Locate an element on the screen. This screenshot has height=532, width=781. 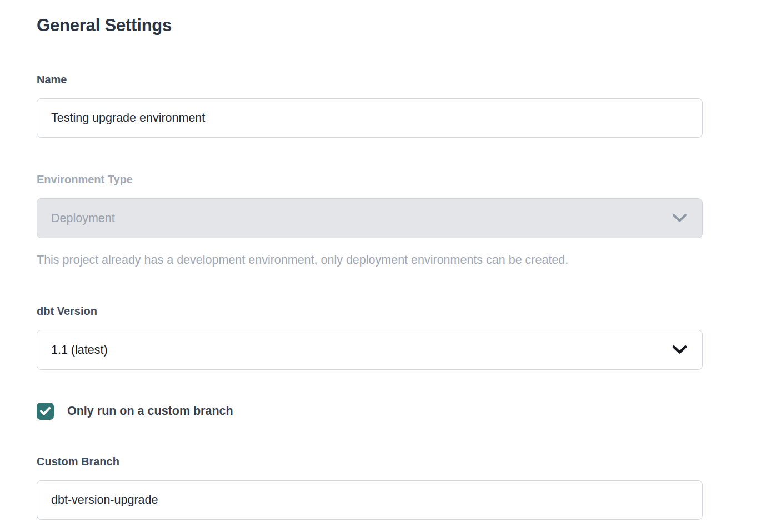
dbt-version-field-group: dbt Version 1.1 (latest) is located at coordinates (370, 338).